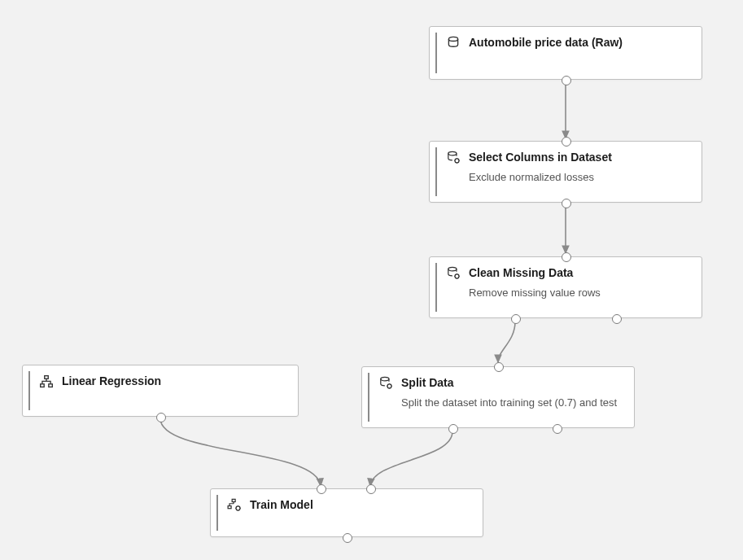 Image resolution: width=743 pixels, height=560 pixels. What do you see at coordinates (361, 505) in the screenshot?
I see `node-title: Train Model` at bounding box center [361, 505].